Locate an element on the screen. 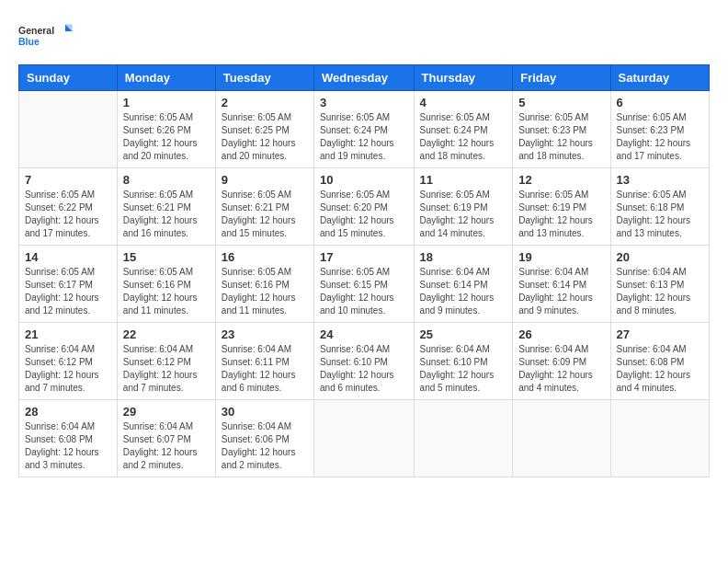  day-info: Sunrise: 6:05 AMSunset: 6:21 PMDaylight:… is located at coordinates (265, 214).